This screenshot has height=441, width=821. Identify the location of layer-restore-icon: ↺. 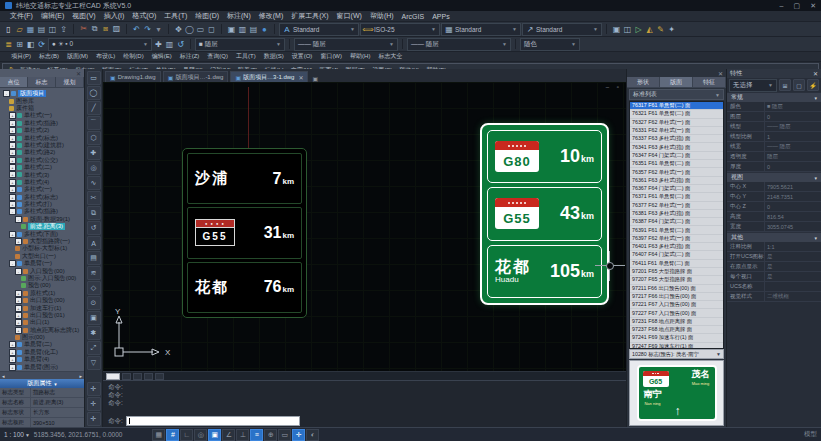
(180, 44).